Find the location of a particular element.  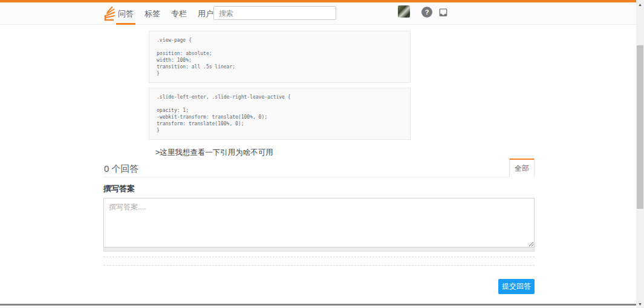

nav-item-tags: 标签 is located at coordinates (152, 13).